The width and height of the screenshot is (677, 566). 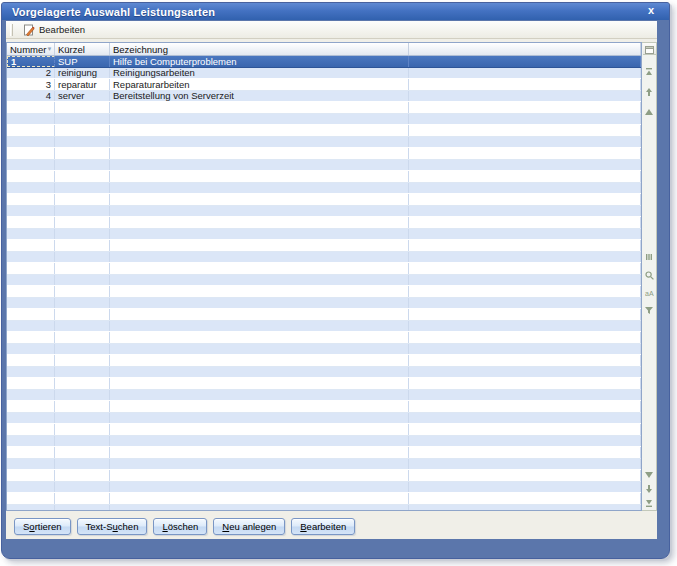 What do you see at coordinates (54, 30) in the screenshot?
I see `toolbar-edit-button: Bearbeiten` at bounding box center [54, 30].